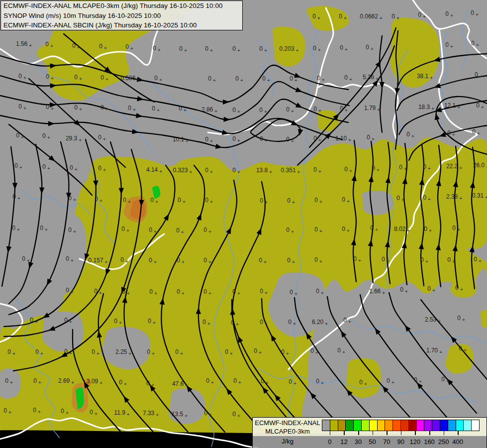 The width and height of the screenshot is (487, 448). What do you see at coordinates (209, 110) in the screenshot?
I see `station-value: 2.86+` at bounding box center [209, 110].